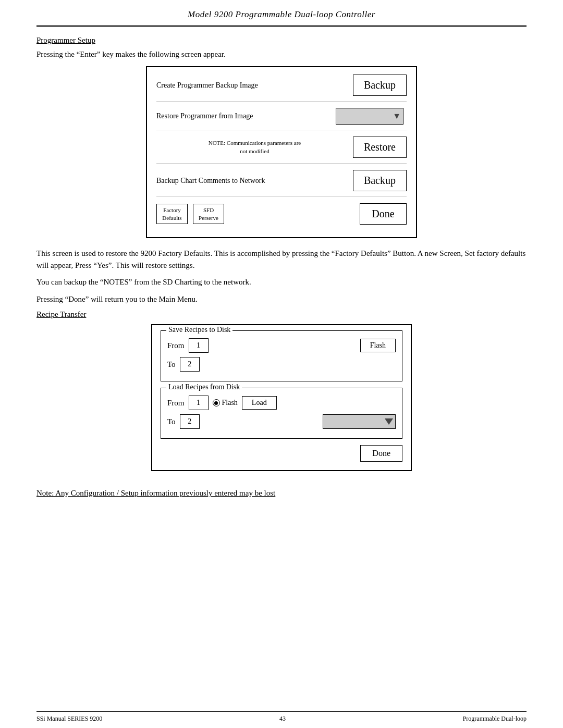  Describe the element at coordinates (283, 719) in the screenshot. I see `footer-center: 43` at that location.